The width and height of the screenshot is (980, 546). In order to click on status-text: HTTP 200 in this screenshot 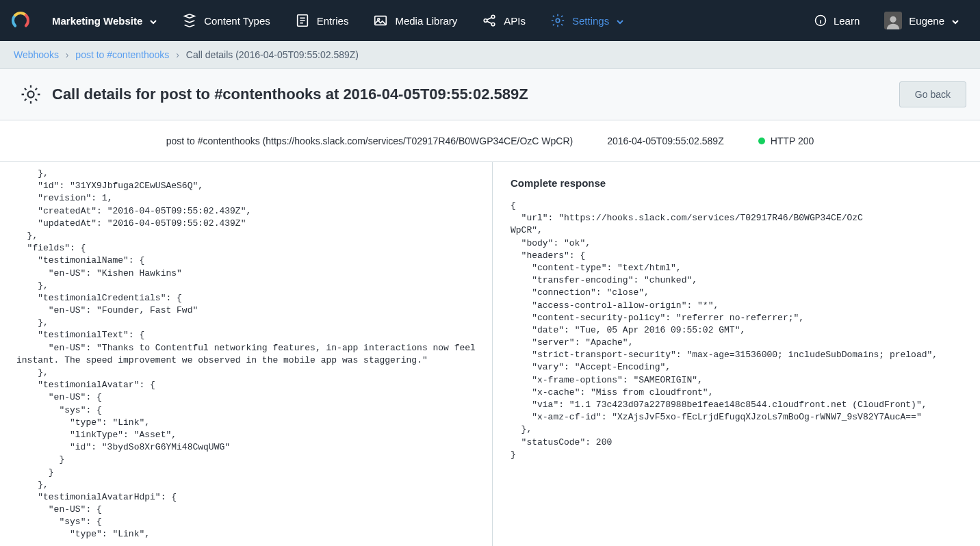, I will do `click(792, 141)`.